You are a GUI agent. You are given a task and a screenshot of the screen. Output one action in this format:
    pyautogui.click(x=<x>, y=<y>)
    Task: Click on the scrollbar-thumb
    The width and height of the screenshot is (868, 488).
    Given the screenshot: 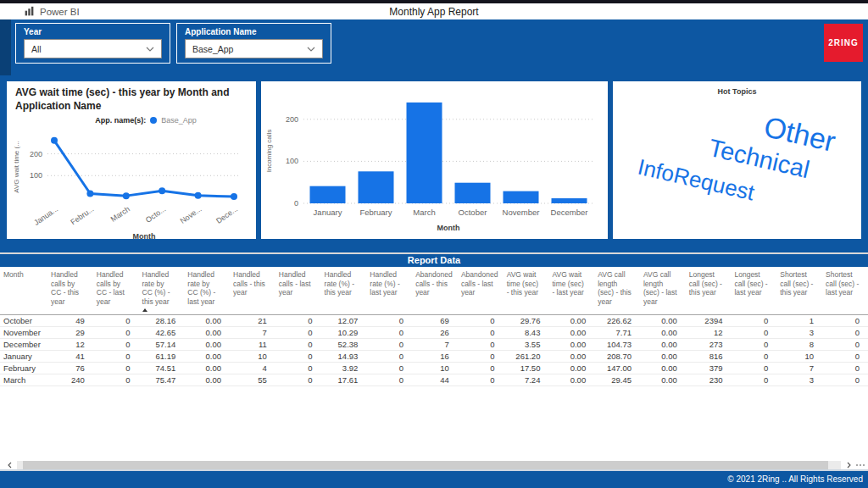 What is the action you would take?
    pyautogui.click(x=426, y=465)
    